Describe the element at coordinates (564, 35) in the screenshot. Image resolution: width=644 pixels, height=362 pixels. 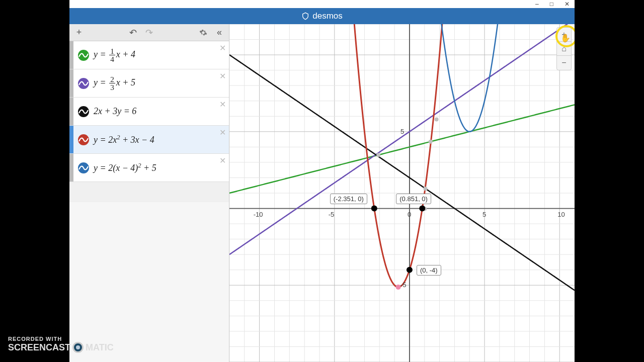
I see `zoom-in-button: +` at that location.